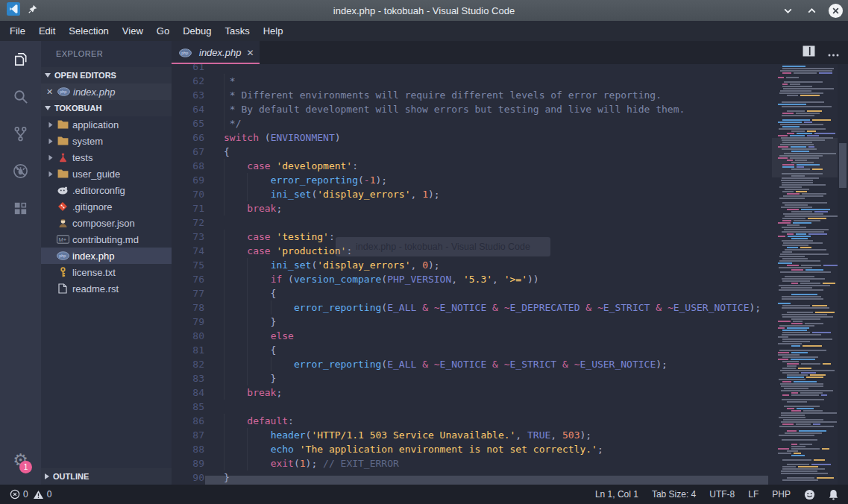 The height and width of the screenshot is (504, 848). I want to click on code-line-72: 72, so click(510, 222).